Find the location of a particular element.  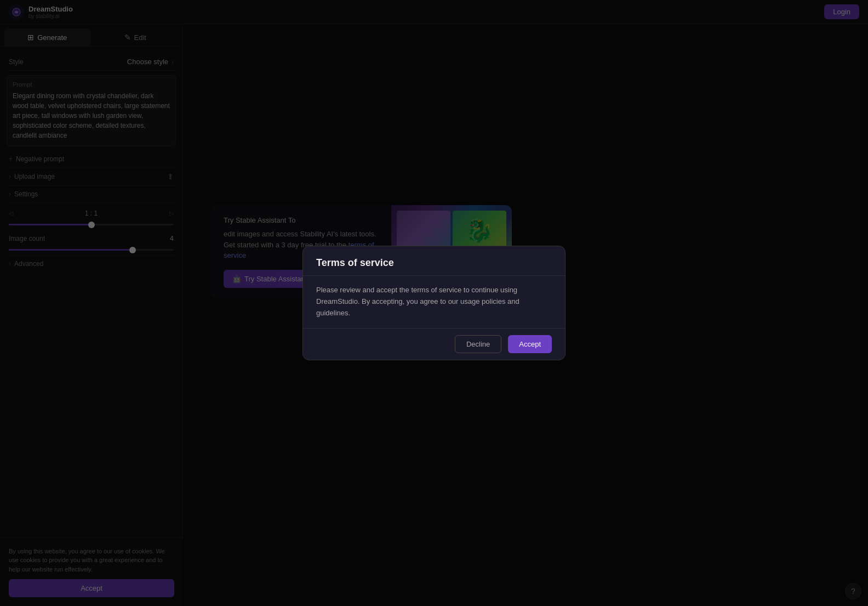

decline-button: Decline is located at coordinates (478, 344).